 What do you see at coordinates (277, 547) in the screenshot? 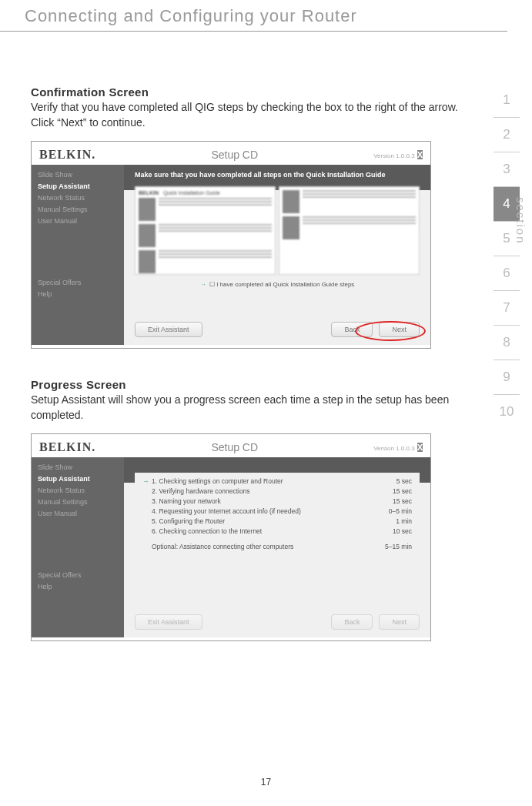
I see `progress-step-optional: Optional: Assistance connecting other co…` at bounding box center [277, 547].